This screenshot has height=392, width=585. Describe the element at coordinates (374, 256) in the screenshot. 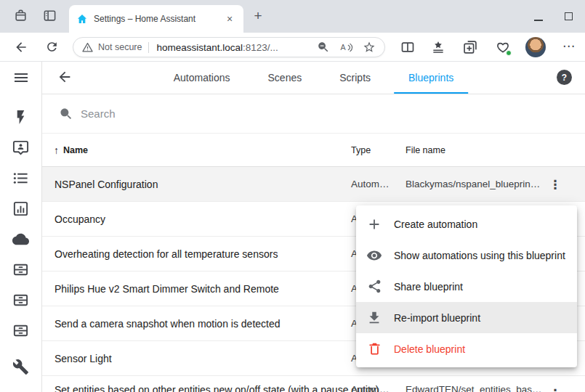

I see `eye-icon` at that location.